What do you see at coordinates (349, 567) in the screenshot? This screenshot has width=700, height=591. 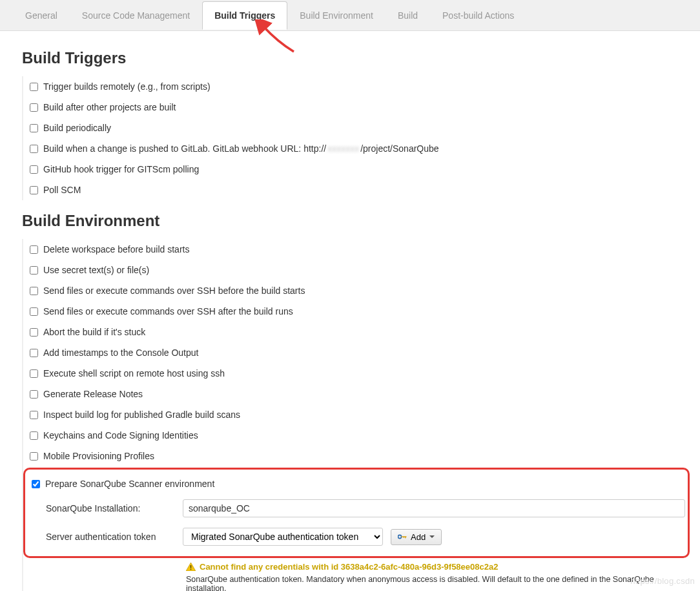 I see `sonar-warning-text: Cannot find any credentials with id 3638…` at bounding box center [349, 567].